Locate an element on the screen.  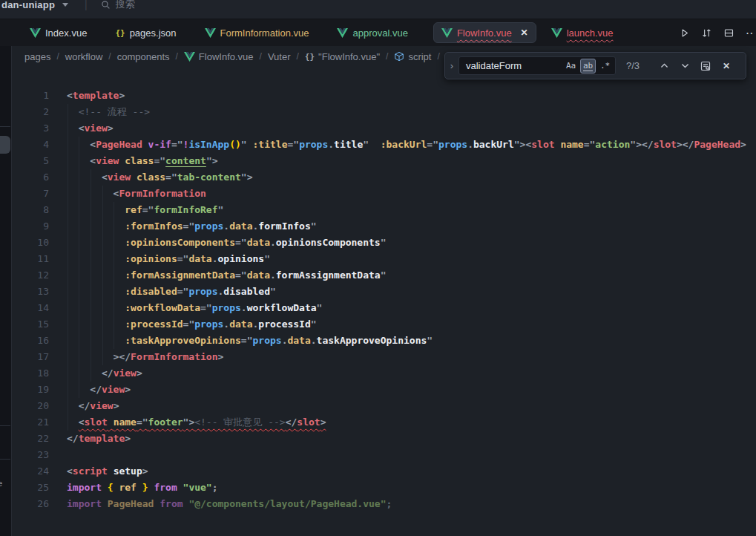
line-number: 18 is located at coordinates (30, 373).